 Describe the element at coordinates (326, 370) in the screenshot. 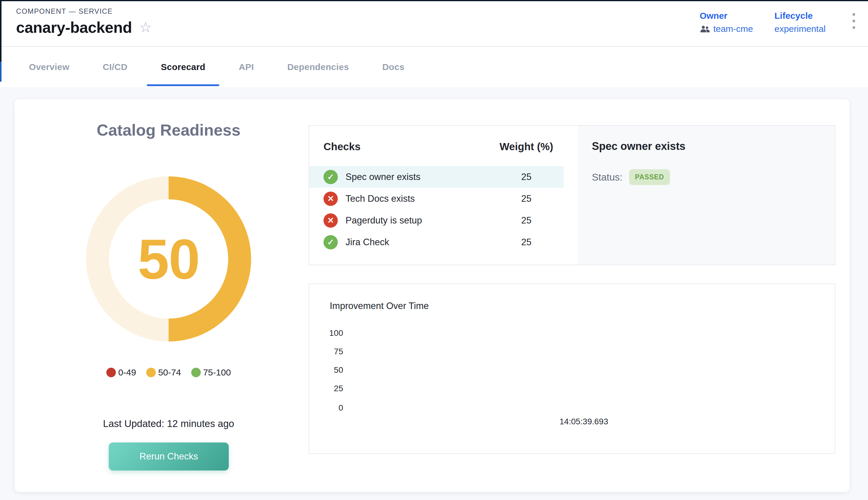

I see `y-axis-tick: 50` at that location.